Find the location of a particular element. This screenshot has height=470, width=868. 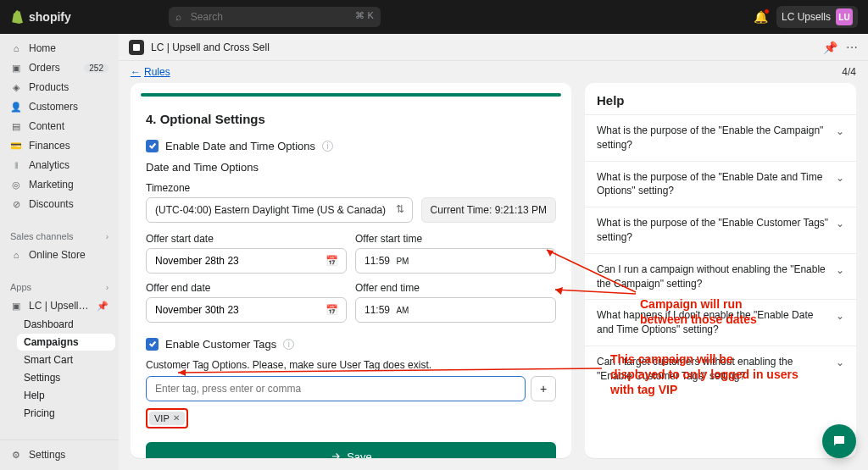

account-menu: LC Upsells LU is located at coordinates (817, 17).